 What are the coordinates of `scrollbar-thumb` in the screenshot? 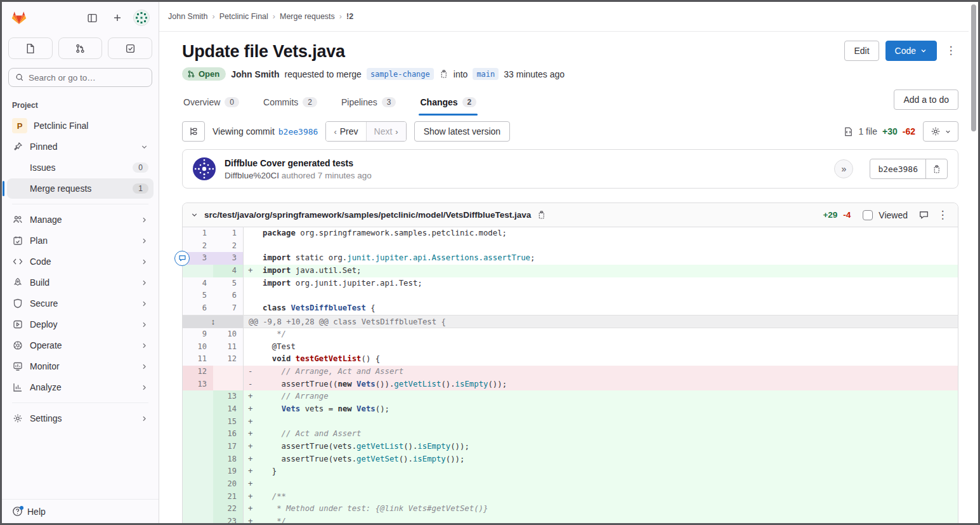 It's located at (974, 68).